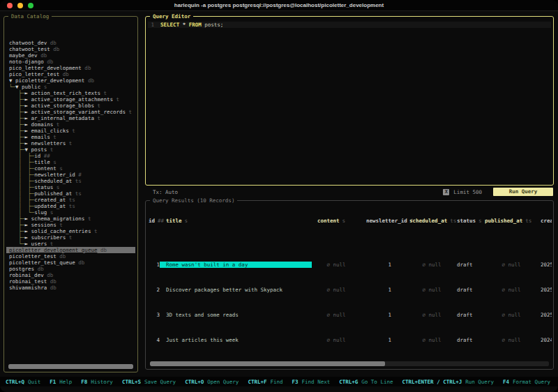 Image resolution: width=558 pixels, height=392 pixels. I want to click on catalog-tree-item: │ ├─id ##, so click(71, 156).